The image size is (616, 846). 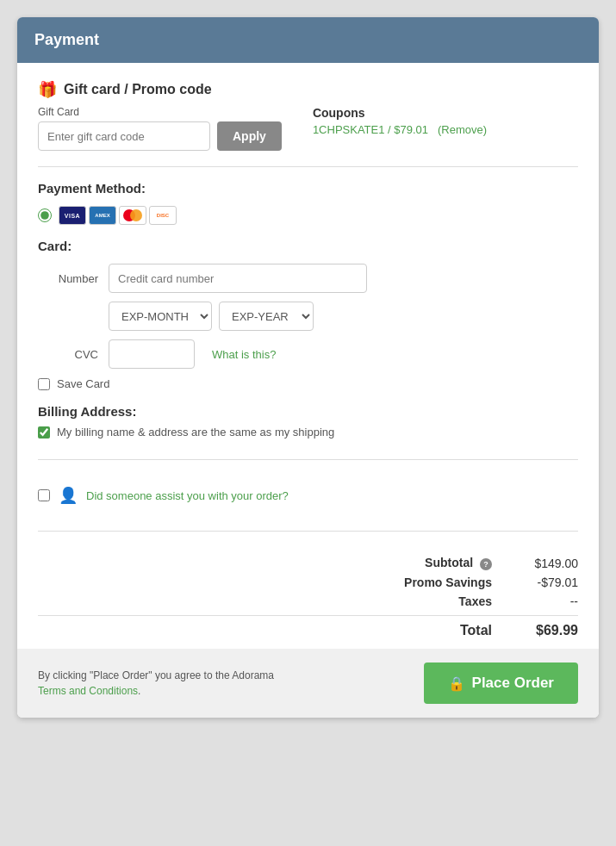 What do you see at coordinates (544, 563) in the screenshot?
I see `subtotal-value: $149.00` at bounding box center [544, 563].